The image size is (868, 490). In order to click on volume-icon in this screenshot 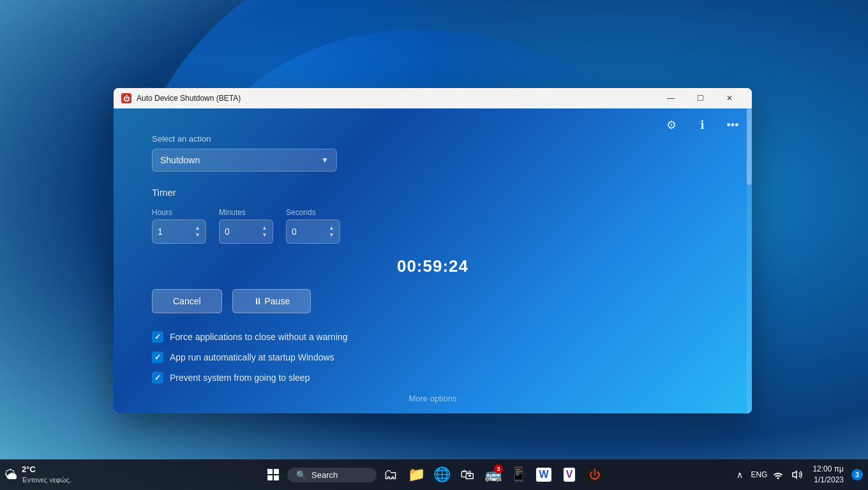, I will do `click(797, 475)`.